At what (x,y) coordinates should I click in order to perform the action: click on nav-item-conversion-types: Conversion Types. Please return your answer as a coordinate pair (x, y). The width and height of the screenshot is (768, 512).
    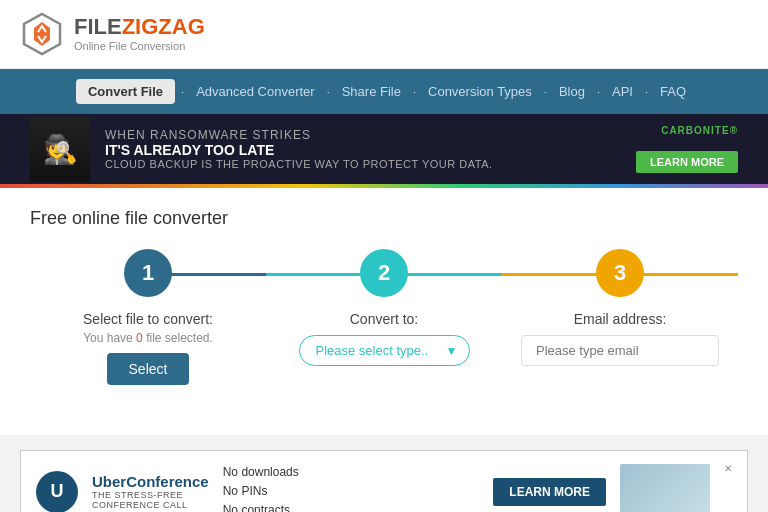
    Looking at the image, I should click on (480, 92).